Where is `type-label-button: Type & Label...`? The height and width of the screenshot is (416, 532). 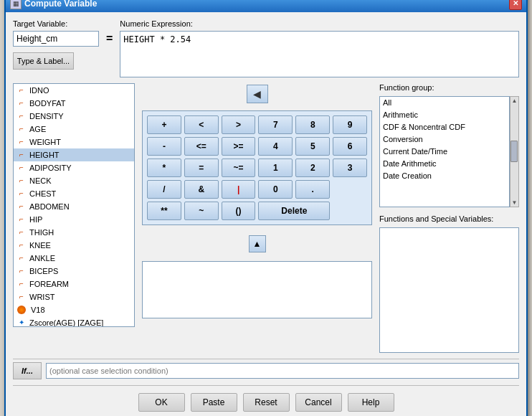 type-label-button: Type & Label... is located at coordinates (43, 61).